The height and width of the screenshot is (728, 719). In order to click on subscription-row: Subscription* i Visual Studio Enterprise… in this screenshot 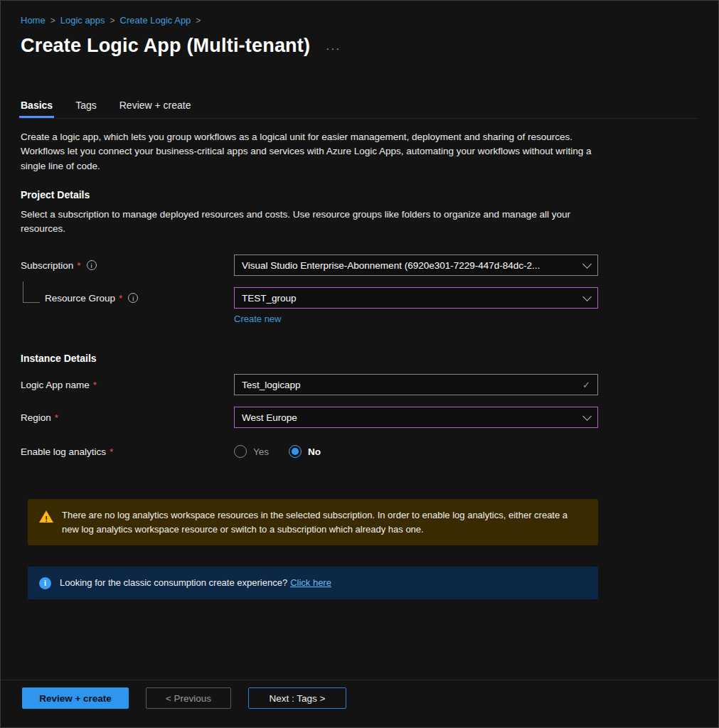, I will do `click(360, 265)`.